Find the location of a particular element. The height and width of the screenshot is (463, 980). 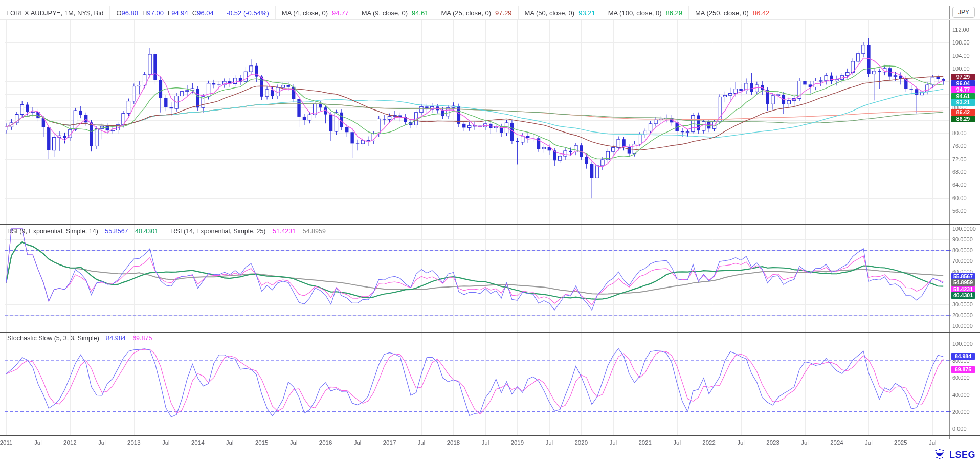

time-axis-label: 2020 is located at coordinates (581, 443).